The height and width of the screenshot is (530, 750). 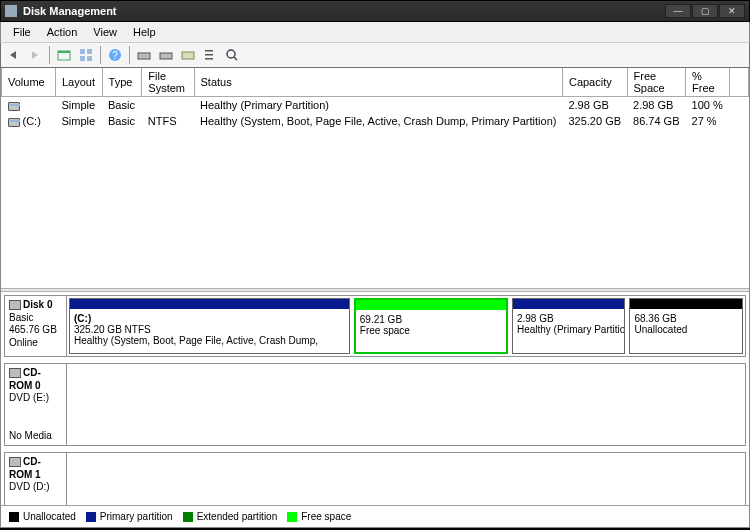 I want to click on menu-help: Help, so click(x=144, y=32).